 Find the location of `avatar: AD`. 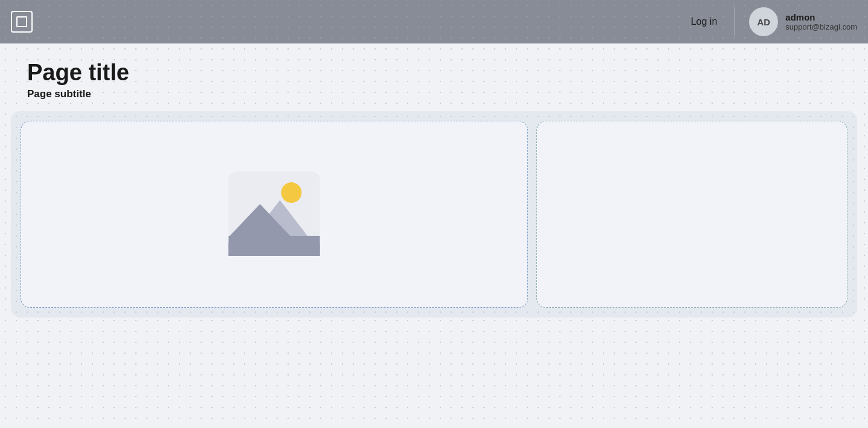

avatar: AD is located at coordinates (764, 22).